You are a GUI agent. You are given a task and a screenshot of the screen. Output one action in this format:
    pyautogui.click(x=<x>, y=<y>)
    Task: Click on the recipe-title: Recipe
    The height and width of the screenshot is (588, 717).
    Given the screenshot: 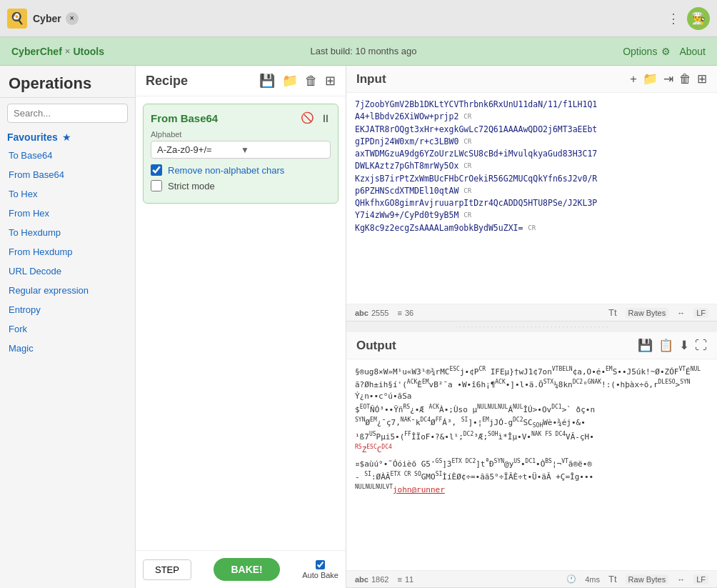 What is the action you would take?
    pyautogui.click(x=203, y=81)
    